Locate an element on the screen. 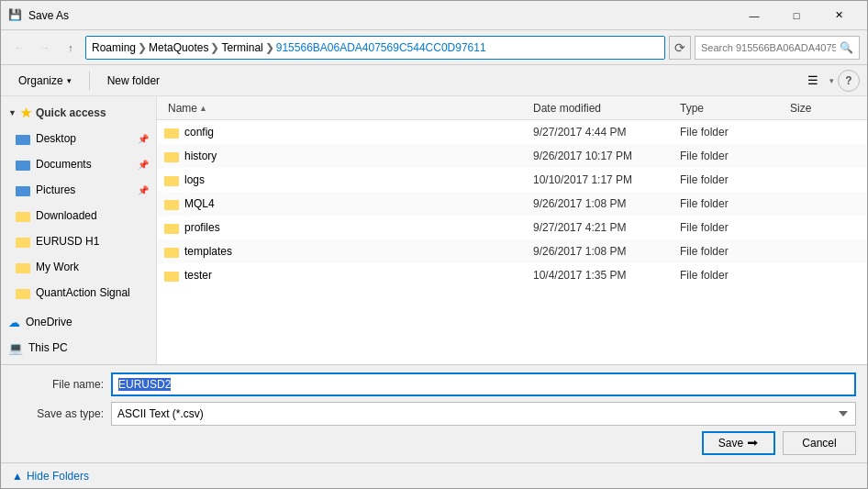  sidebar-item-pictures: Pictures 📌 is located at coordinates (83, 190).